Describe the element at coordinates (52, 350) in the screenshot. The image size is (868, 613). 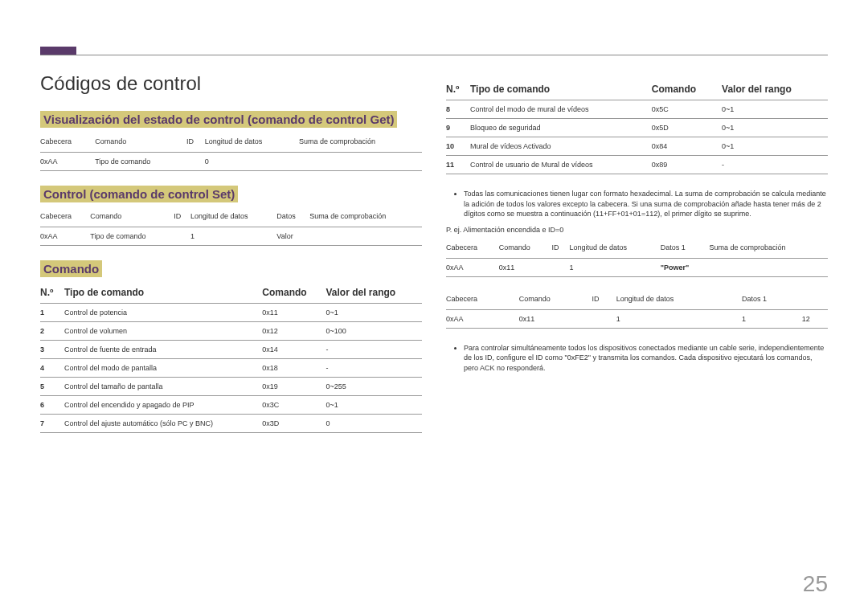
I see `td-nro: 3` at that location.